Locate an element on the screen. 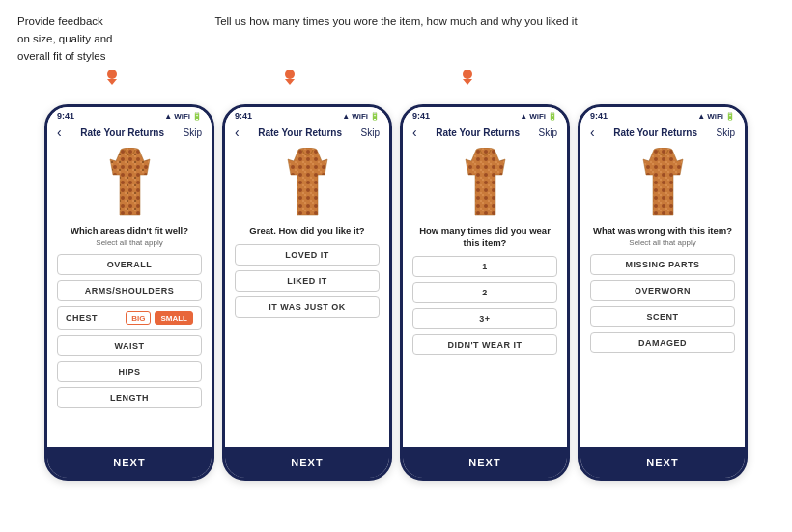 This screenshot has width=792, height=532. question-text-4: What was wrong with this item? is located at coordinates (663, 231).